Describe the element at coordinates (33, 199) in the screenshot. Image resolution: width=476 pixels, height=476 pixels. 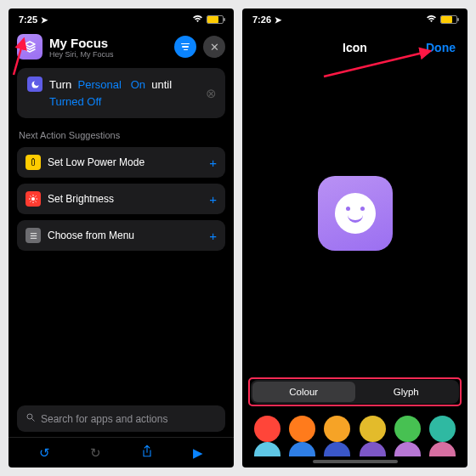
I see `brightness-icon` at that location.